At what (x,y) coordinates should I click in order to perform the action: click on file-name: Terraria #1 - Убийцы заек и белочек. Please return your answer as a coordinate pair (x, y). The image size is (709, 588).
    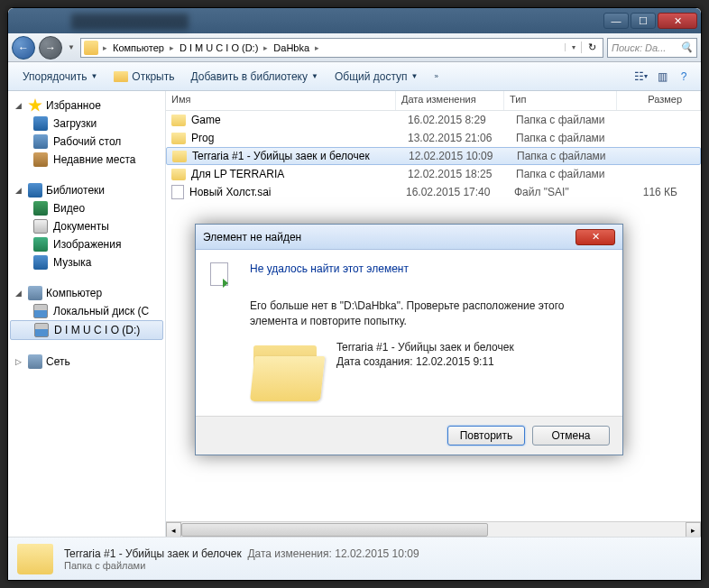
    Looking at the image, I should click on (300, 156).